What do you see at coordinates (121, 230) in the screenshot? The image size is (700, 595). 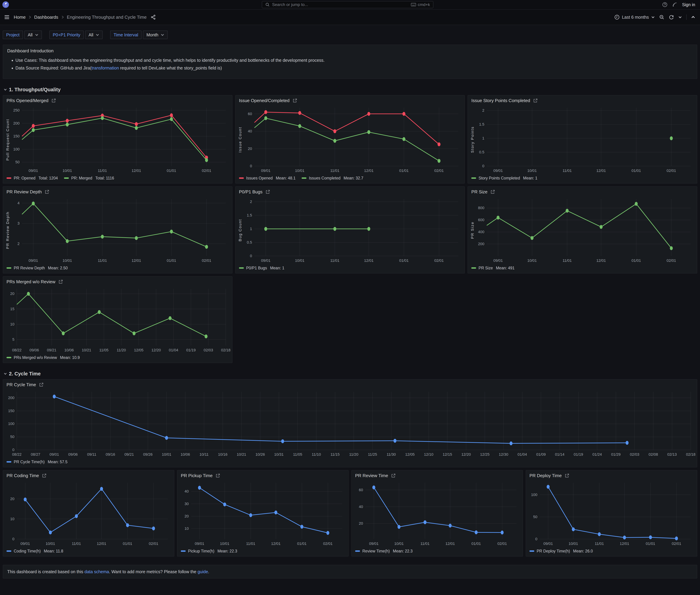 I see `chart-plot-area: 09/0110/0111/0112/0101/0102/01234` at bounding box center [121, 230].